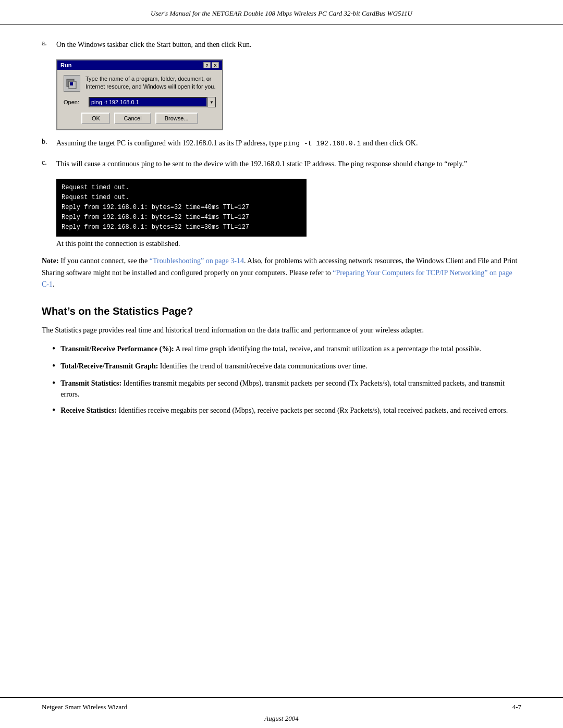  I want to click on bullet-text-0: Transmit/Receive Performance (%): A real…, so click(291, 349).